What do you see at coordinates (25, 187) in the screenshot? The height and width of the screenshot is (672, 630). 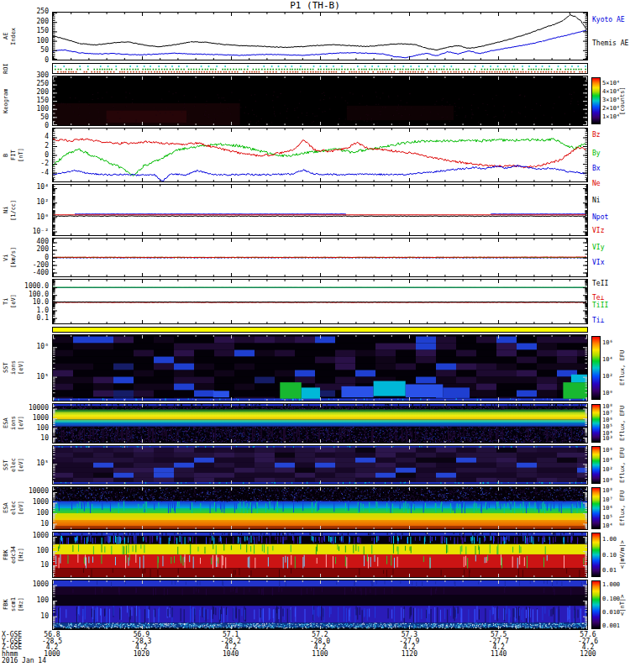 I see `ytick-ni-10⁴: 10⁴` at bounding box center [25, 187].